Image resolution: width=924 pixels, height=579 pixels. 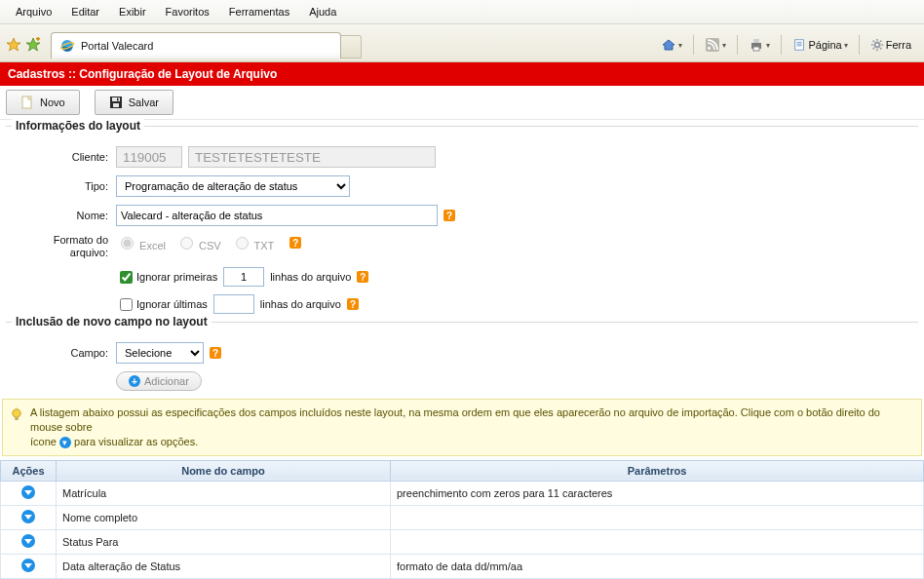 What do you see at coordinates (66, 247) in the screenshot?
I see `label-formato: Formato do arquivo:` at bounding box center [66, 247].